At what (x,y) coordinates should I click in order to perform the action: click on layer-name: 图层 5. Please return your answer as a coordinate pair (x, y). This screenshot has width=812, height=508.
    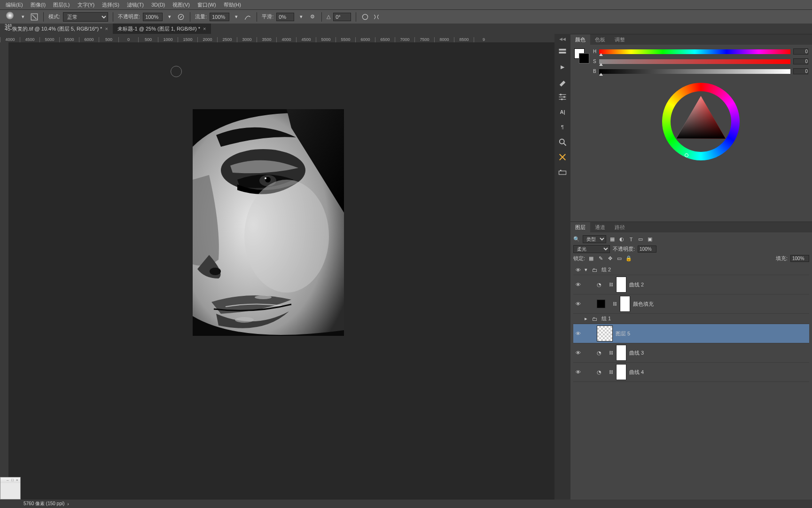
    Looking at the image, I should click on (623, 334).